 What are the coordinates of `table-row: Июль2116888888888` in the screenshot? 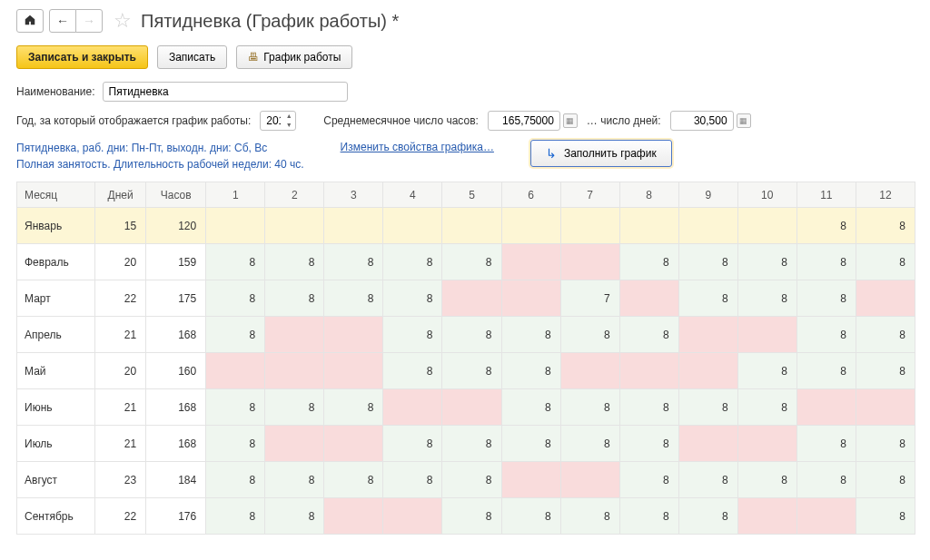 It's located at (467, 444).